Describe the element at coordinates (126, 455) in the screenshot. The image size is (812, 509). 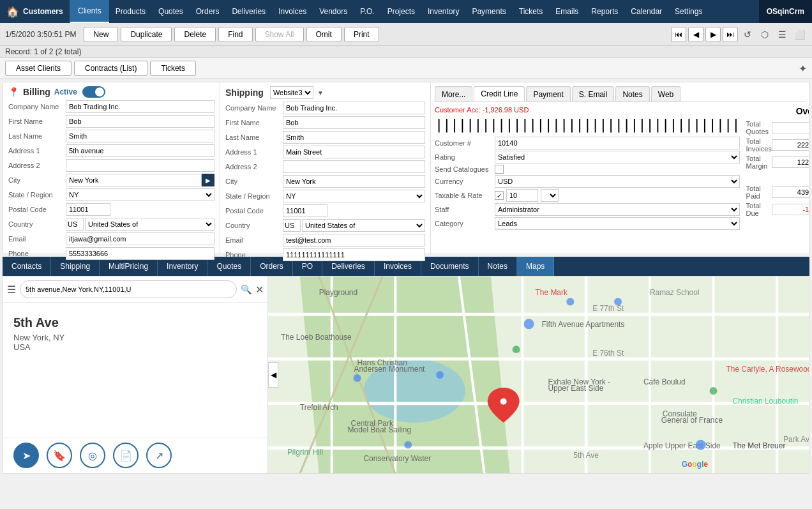
I see `document-icon-btn: 📄` at that location.